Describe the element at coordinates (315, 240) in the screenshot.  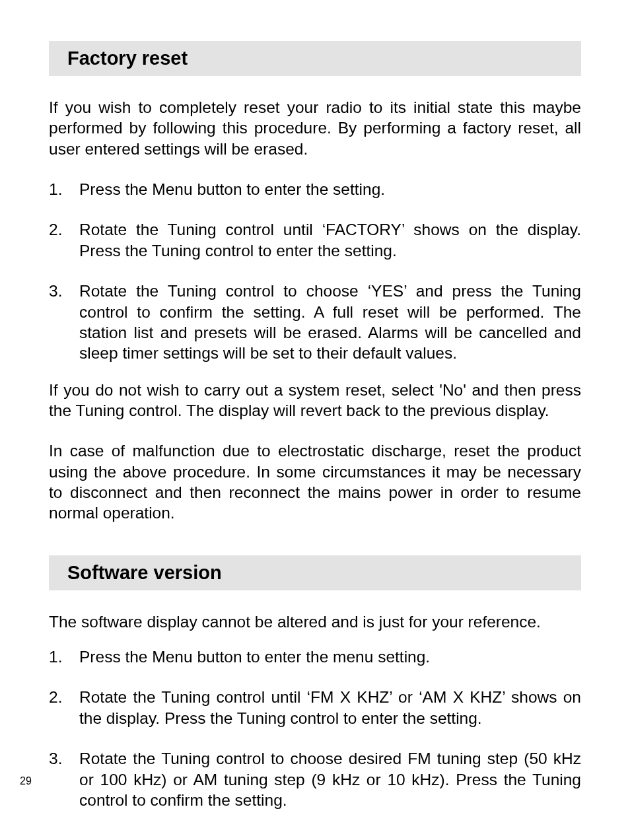
I see `factory-reset-step: Rotate the Tuning control until ‘FACTORY…` at that location.